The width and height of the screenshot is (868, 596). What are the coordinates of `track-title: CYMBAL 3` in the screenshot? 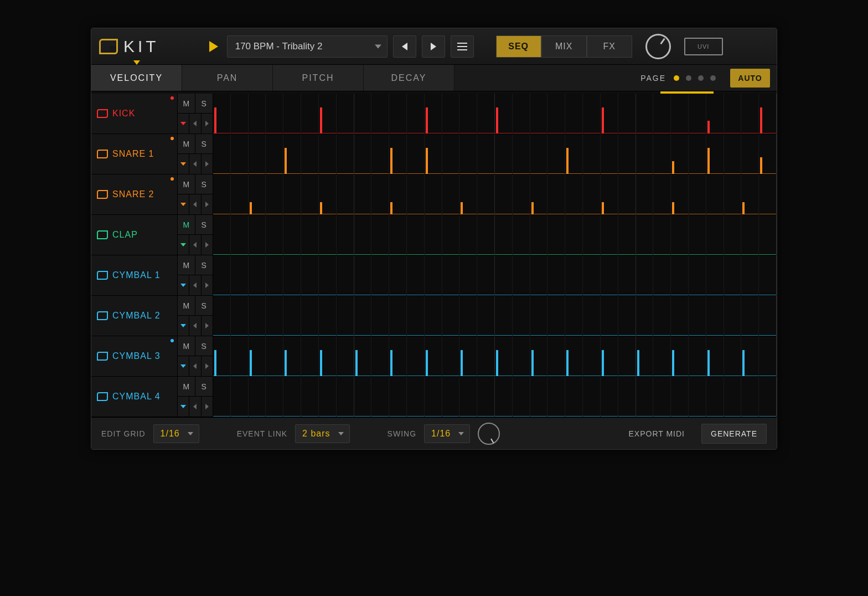 It's located at (134, 356).